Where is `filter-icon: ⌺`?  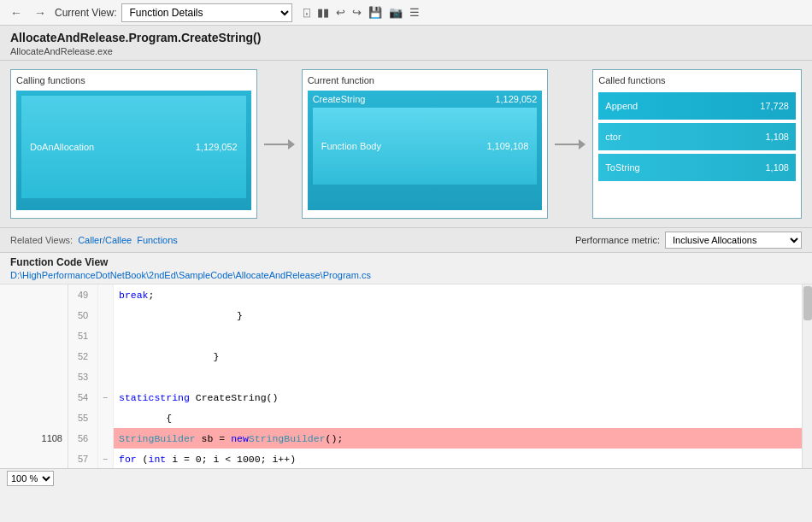 filter-icon: ⌺ is located at coordinates (307, 12).